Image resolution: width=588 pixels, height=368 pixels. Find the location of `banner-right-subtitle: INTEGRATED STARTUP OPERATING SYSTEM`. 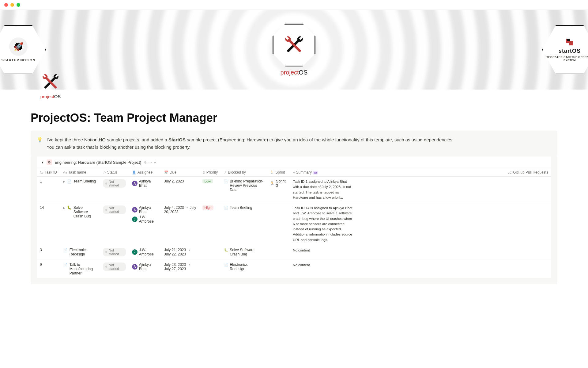

banner-right-subtitle: INTEGRATED STARTUP OPERATING SYSTEM is located at coordinates (565, 59).